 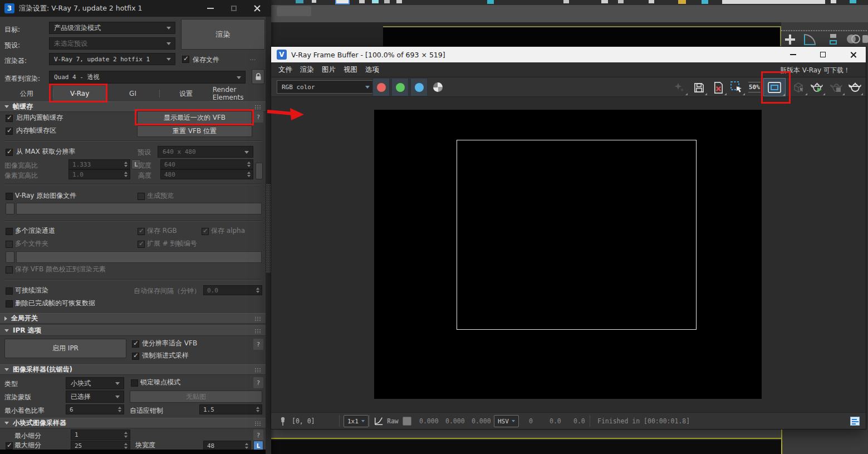 What do you see at coordinates (268, 235) in the screenshot?
I see `settings-scrollbar` at bounding box center [268, 235].